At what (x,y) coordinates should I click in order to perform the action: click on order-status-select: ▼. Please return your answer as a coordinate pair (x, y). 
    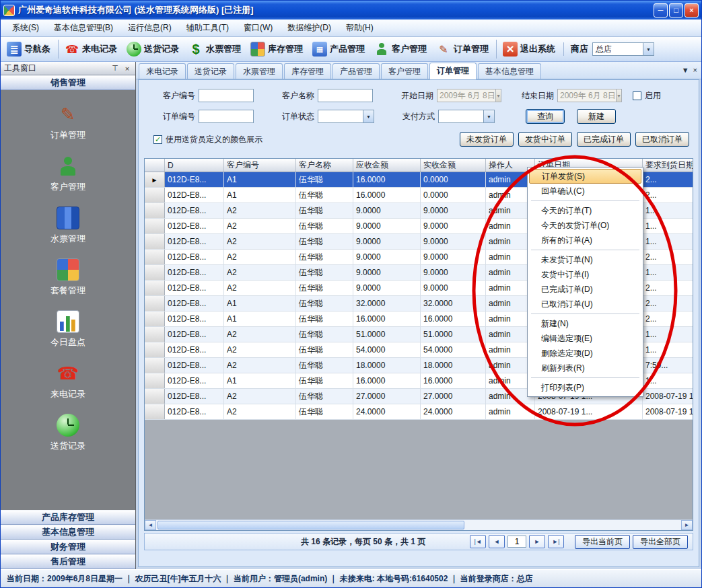
    Looking at the image, I should click on (346, 116).